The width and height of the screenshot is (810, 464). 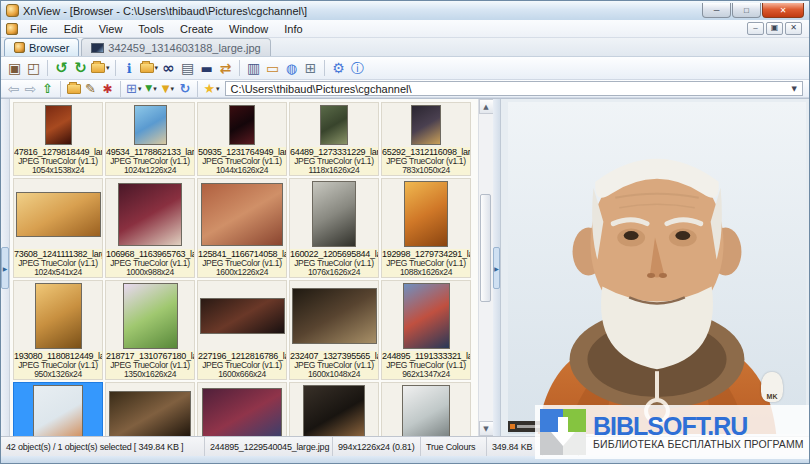 What do you see at coordinates (514, 88) in the screenshot?
I see `address-bar: C:\Users\thibaud\Pictures\cgchannel\▼` at bounding box center [514, 88].